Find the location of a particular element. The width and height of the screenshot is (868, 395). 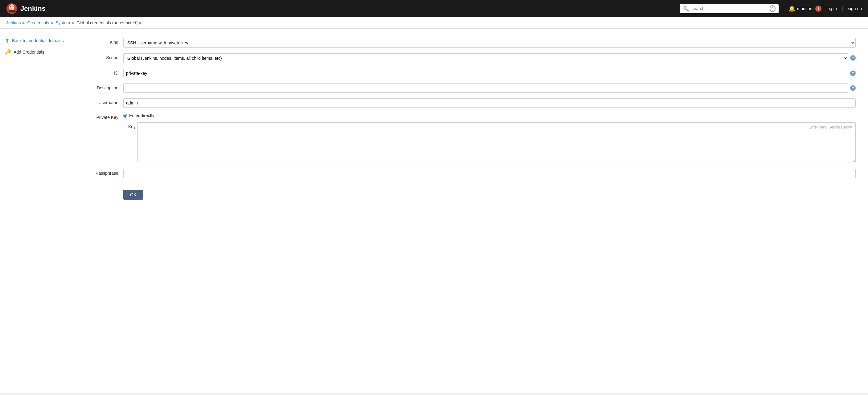

passphrase-input is located at coordinates (489, 173).